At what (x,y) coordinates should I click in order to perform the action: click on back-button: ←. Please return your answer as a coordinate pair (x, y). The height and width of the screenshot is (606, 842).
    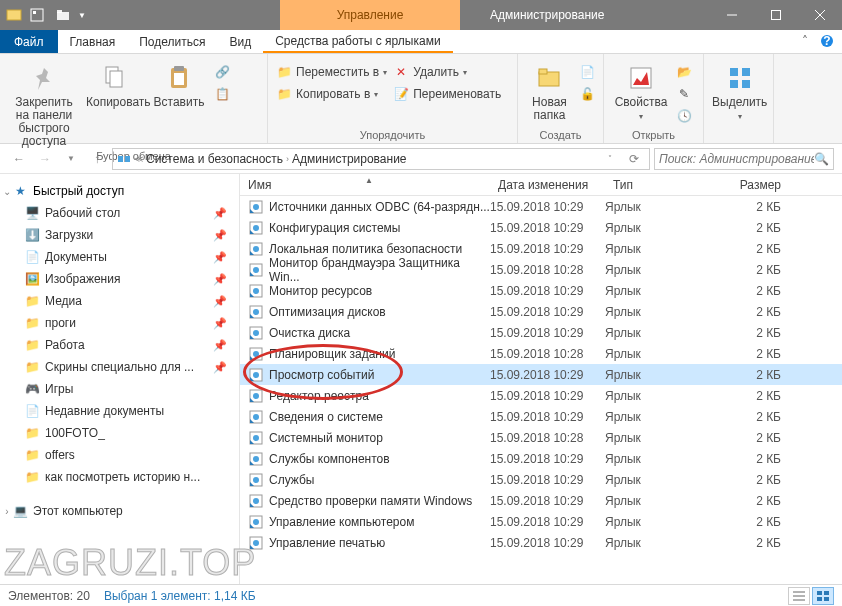
    Looking at the image, I should click on (19, 159).